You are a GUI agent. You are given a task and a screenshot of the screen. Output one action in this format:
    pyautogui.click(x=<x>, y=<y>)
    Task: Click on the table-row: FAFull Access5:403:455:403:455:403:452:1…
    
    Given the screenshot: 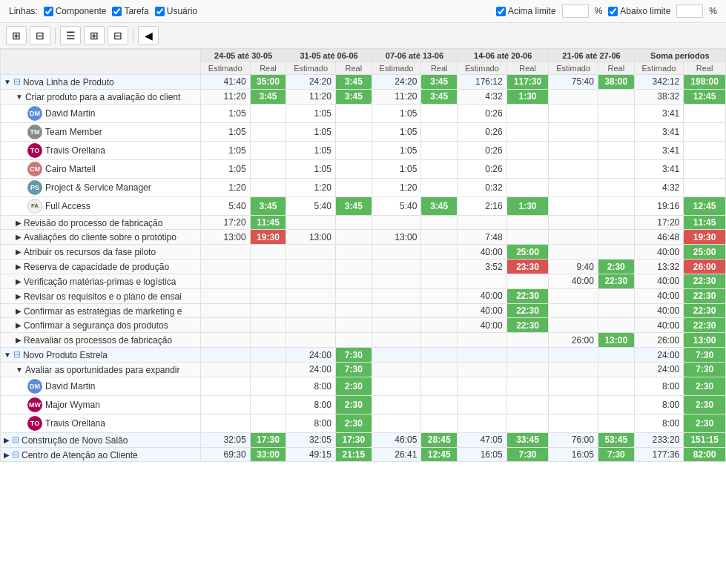 What is the action you would take?
    pyautogui.click(x=363, y=206)
    